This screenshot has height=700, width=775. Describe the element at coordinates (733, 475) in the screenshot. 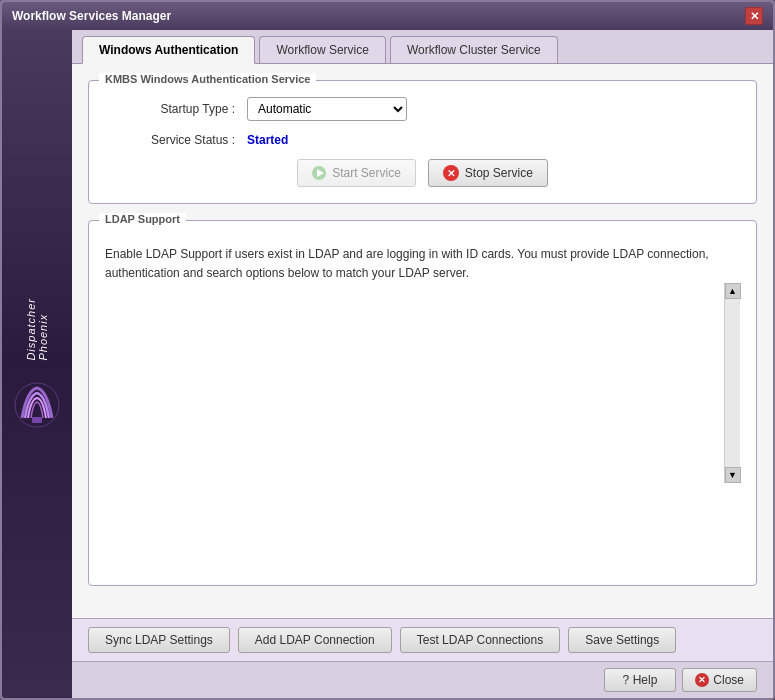

I see `scrollbar-down-button: ▼` at that location.